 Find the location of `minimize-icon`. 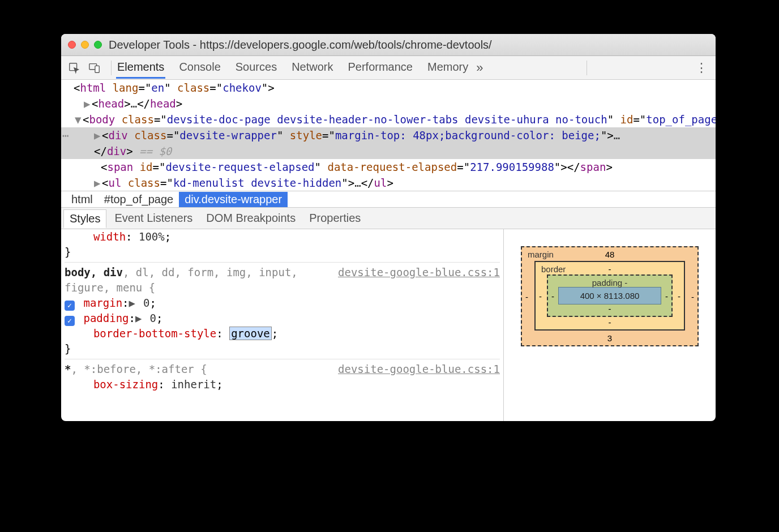

minimize-icon is located at coordinates (85, 45).